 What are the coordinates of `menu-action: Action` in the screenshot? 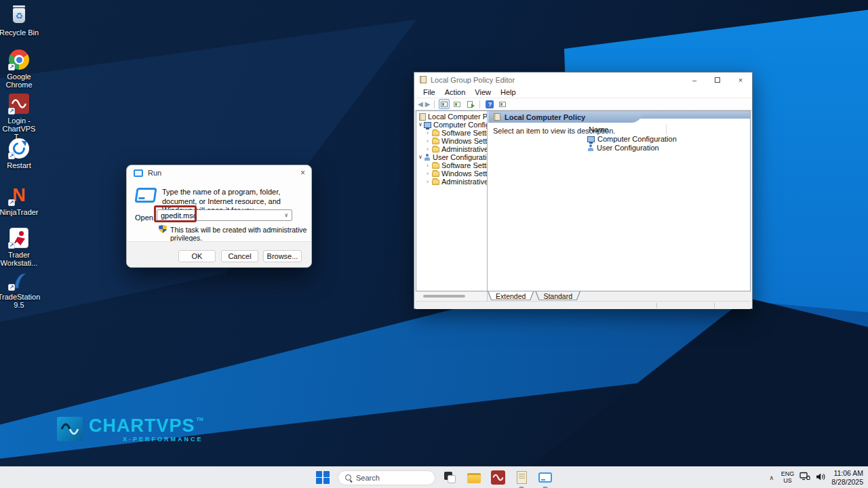 It's located at (456, 92).